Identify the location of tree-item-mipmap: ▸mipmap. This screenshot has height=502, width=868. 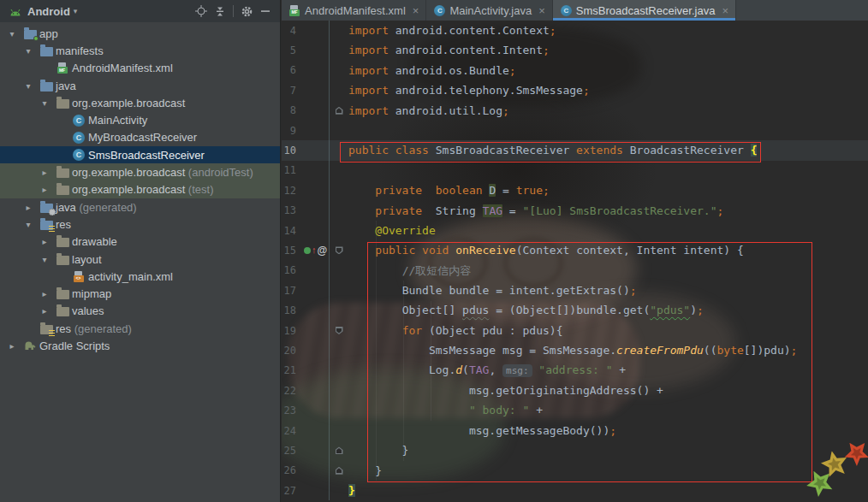
(140, 293).